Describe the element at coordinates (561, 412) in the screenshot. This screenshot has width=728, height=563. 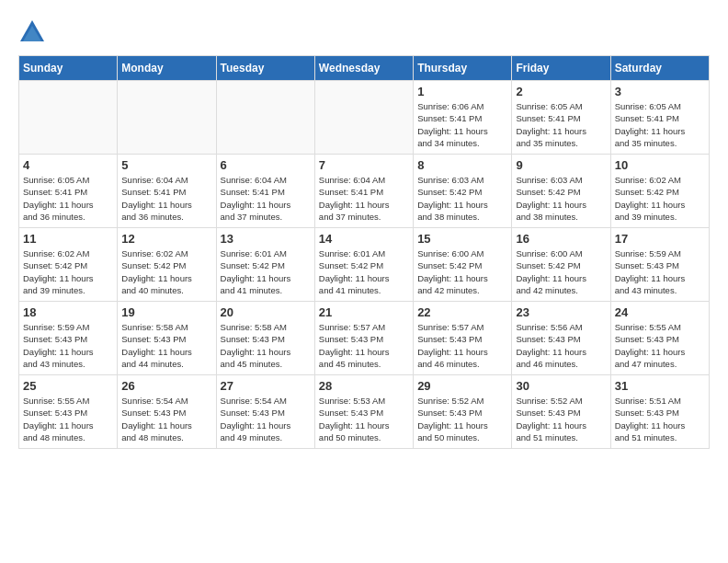
I see `calendar-cell: 30Sunrise: 5:52 AM Sunset: 5:43 PM Dayli…` at that location.